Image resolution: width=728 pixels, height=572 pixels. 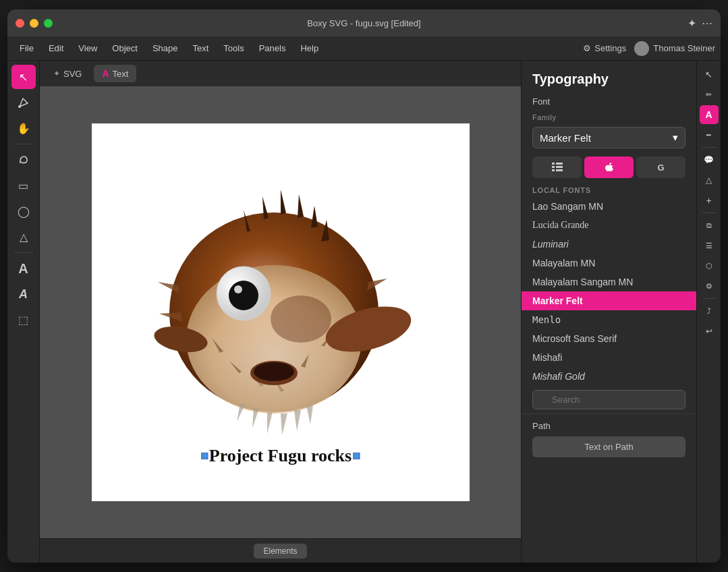 What do you see at coordinates (57, 74) in the screenshot?
I see `svg-icon: ✦` at bounding box center [57, 74].